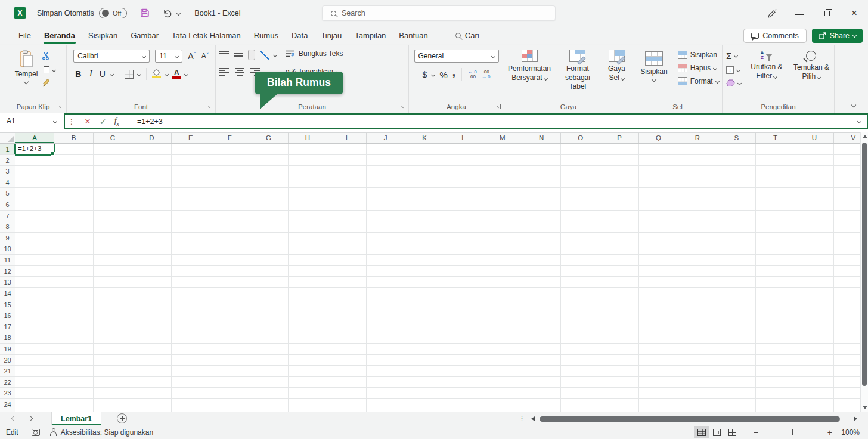  Describe the element at coordinates (129, 74) in the screenshot. I see `borders-button` at that location.